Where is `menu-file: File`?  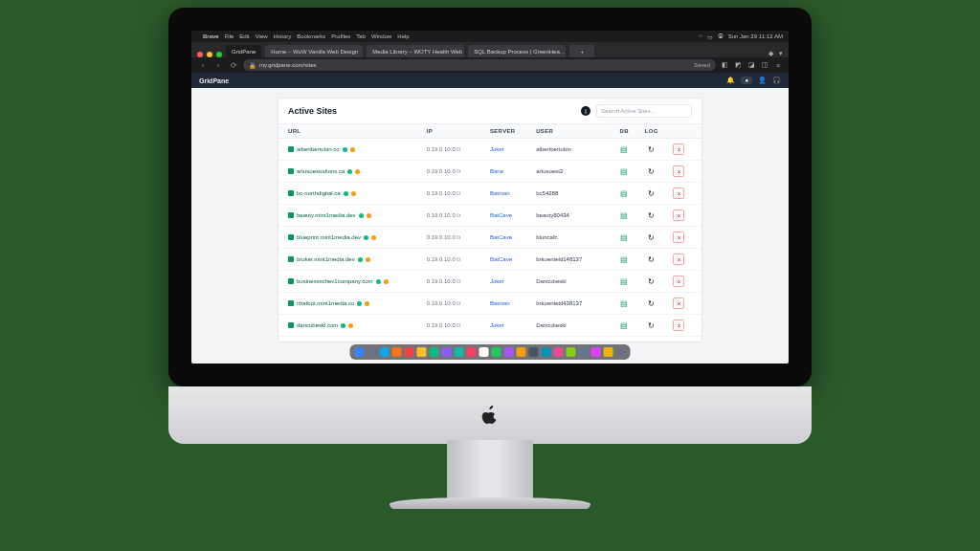
menu-file: File is located at coordinates (230, 36).